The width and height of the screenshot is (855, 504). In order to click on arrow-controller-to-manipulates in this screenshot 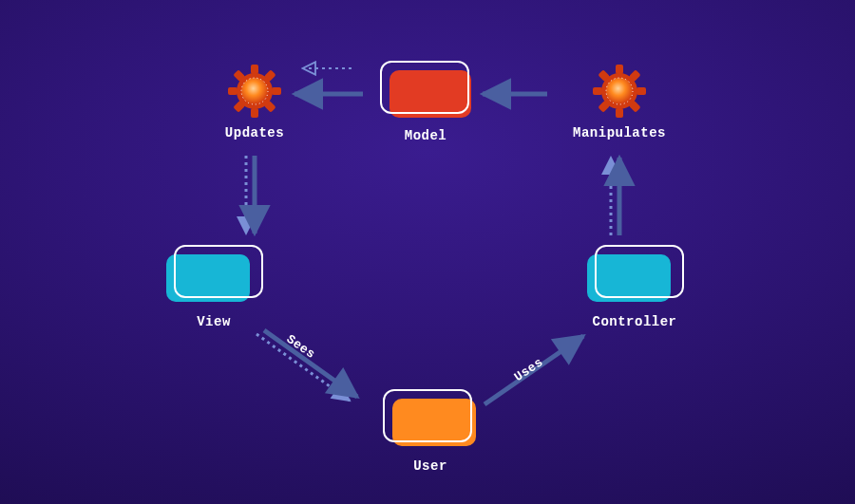, I will do `click(616, 196)`.